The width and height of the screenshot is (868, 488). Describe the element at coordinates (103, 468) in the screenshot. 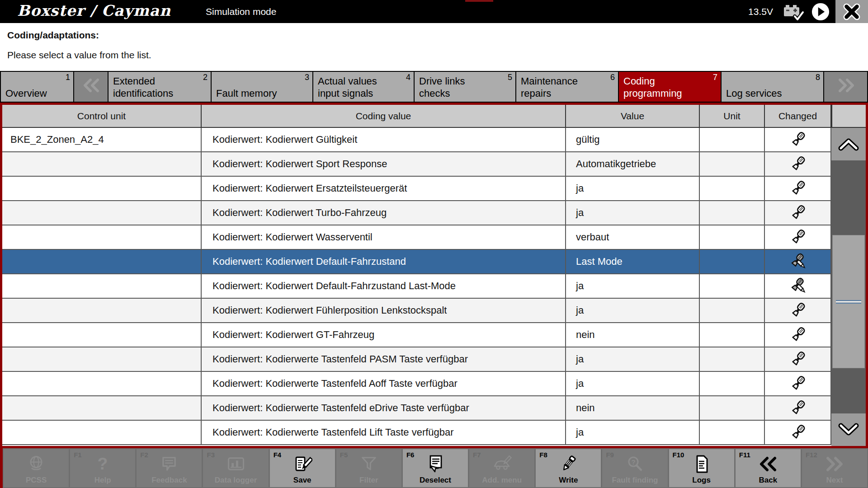

I see `fkey-f1-help: F1?Help` at that location.